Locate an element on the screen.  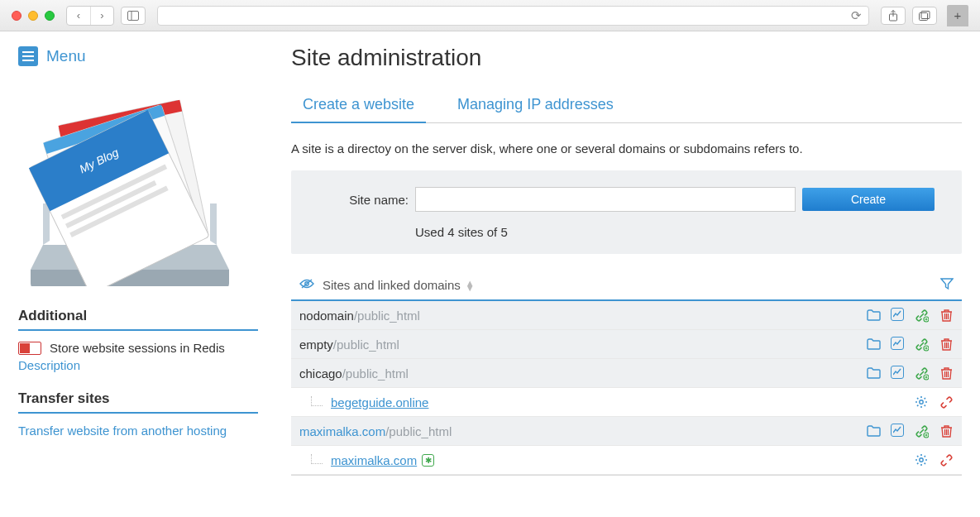
domain-row: maximalka.com✱ is located at coordinates (627, 460).